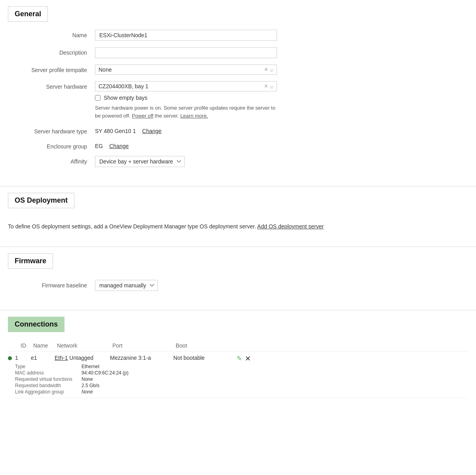 The image size is (476, 475). I want to click on col-header-network: Network, so click(85, 346).